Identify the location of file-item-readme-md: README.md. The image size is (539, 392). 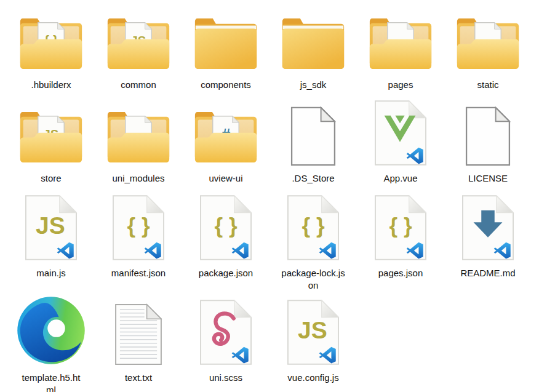
(488, 242).